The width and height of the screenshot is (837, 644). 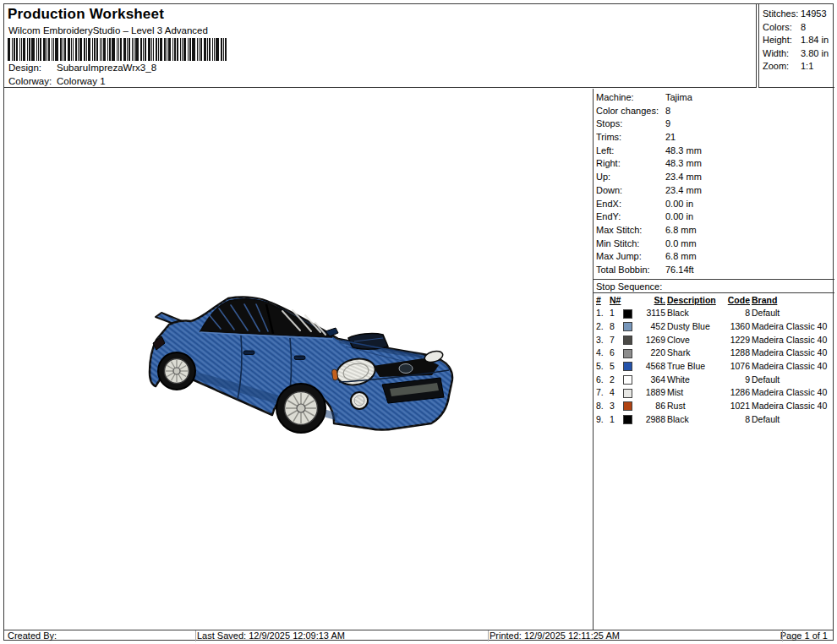 I want to click on thread-stitches: 2988, so click(x=651, y=420).